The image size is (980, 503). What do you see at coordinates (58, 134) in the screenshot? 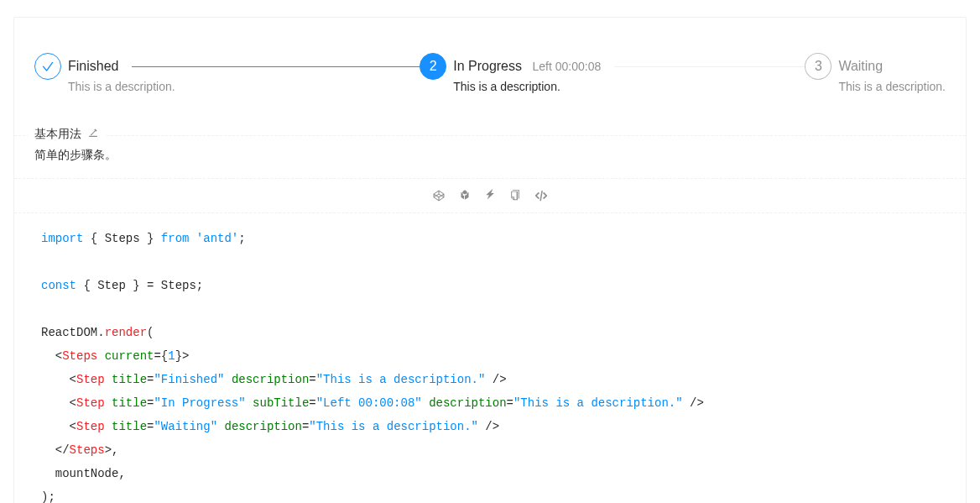
I see `demo-title-text: 基本用法` at bounding box center [58, 134].